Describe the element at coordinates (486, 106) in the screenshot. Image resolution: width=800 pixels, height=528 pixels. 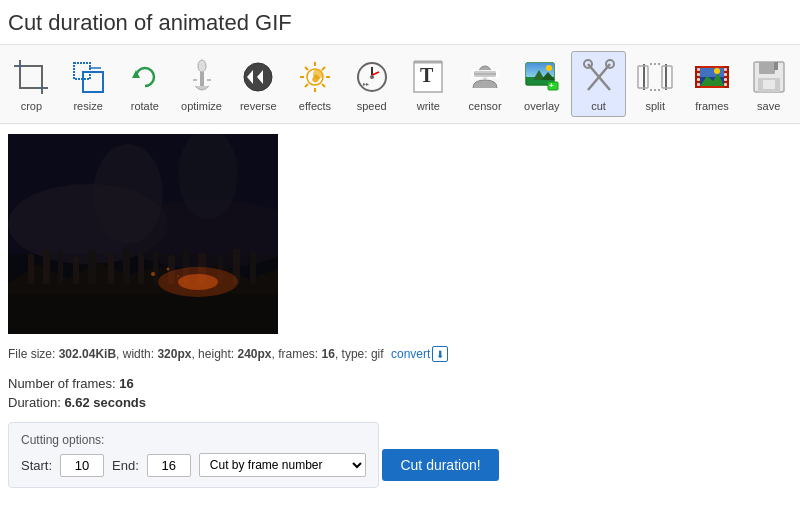
I see `censor-label: censor` at that location.